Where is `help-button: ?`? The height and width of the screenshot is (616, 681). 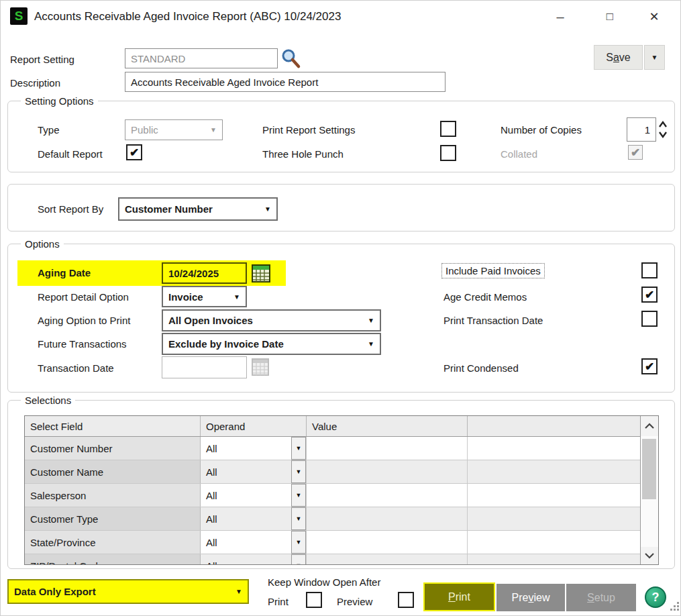 help-button: ? is located at coordinates (656, 597).